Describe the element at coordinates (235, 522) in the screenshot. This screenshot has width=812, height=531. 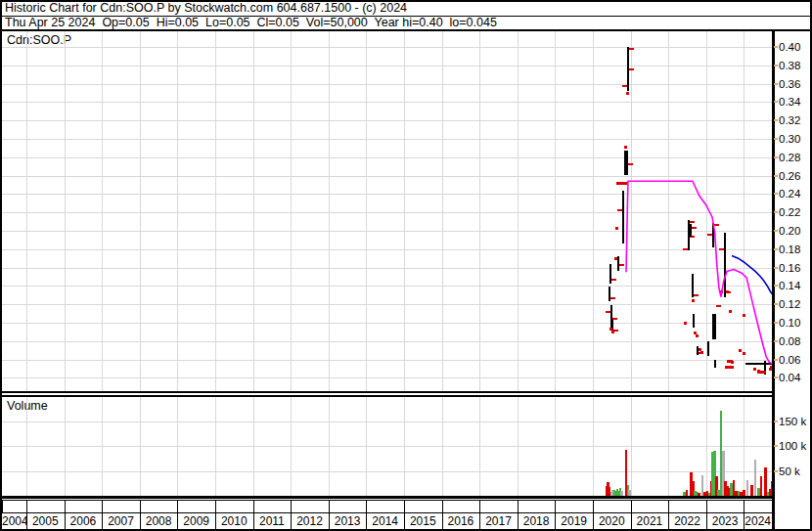
I see `year-label: 2010` at that location.